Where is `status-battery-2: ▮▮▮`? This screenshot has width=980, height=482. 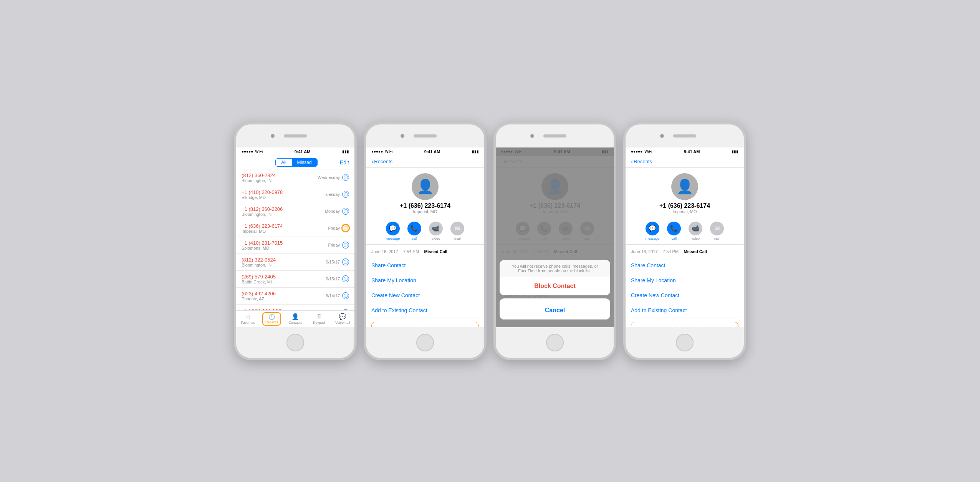 status-battery-2: ▮▮▮ is located at coordinates (475, 151).